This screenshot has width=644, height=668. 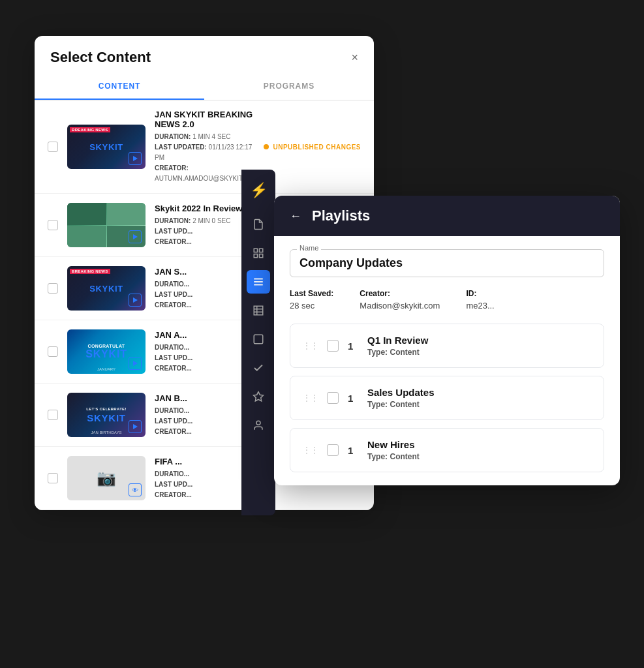 I want to click on sidebar-item-table, so click(x=258, y=311).